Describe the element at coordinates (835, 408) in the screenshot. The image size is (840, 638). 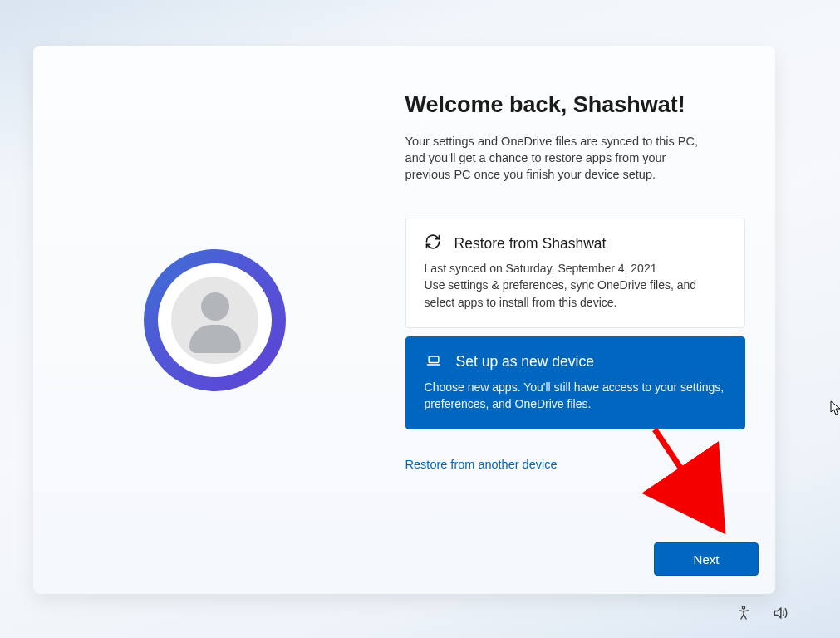
I see `cursor-icon` at that location.